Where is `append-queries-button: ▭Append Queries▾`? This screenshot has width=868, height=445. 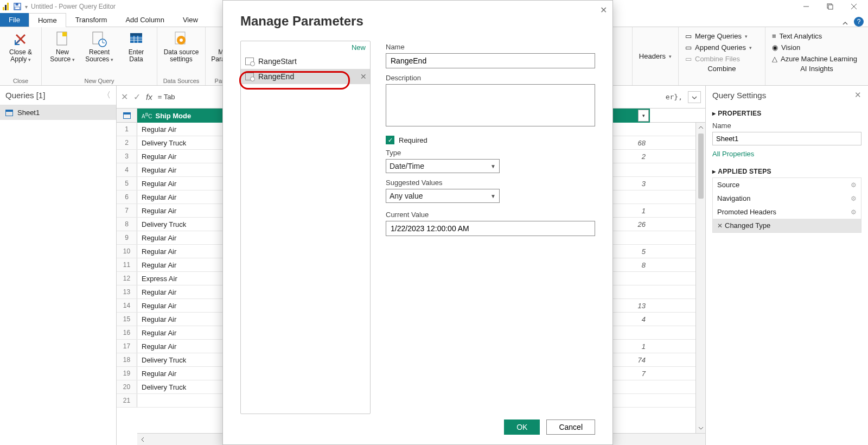
append-queries-button: ▭Append Queries▾ is located at coordinates (722, 48).